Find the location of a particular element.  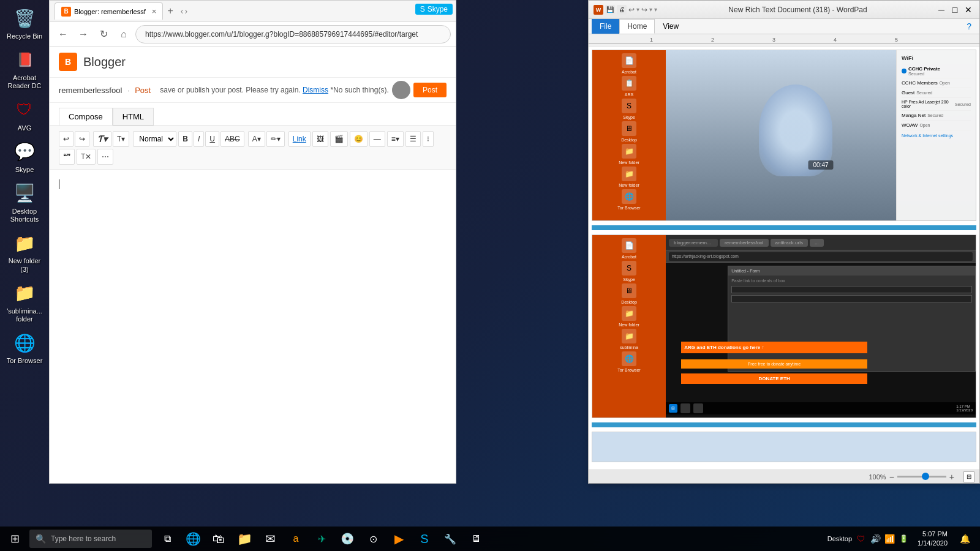

refresh-button: ↻ is located at coordinates (104, 34).